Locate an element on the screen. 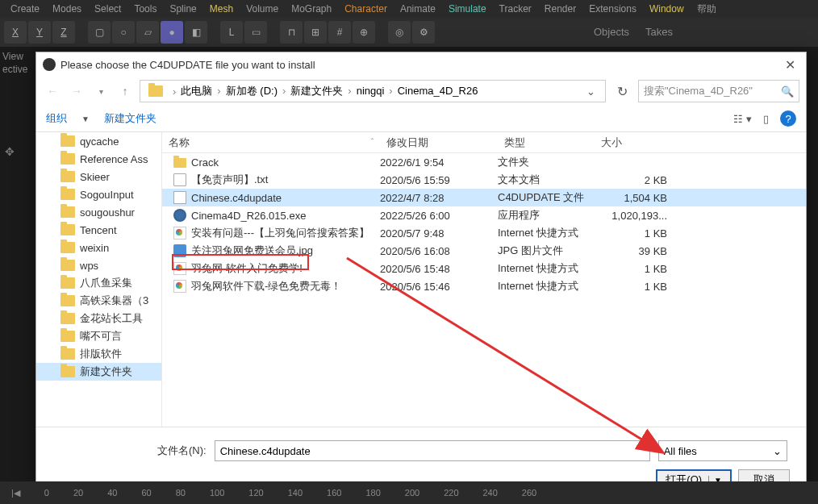 This screenshot has height=504, width=818. sidebar-item: 高铁采集器（3 is located at coordinates (98, 301).